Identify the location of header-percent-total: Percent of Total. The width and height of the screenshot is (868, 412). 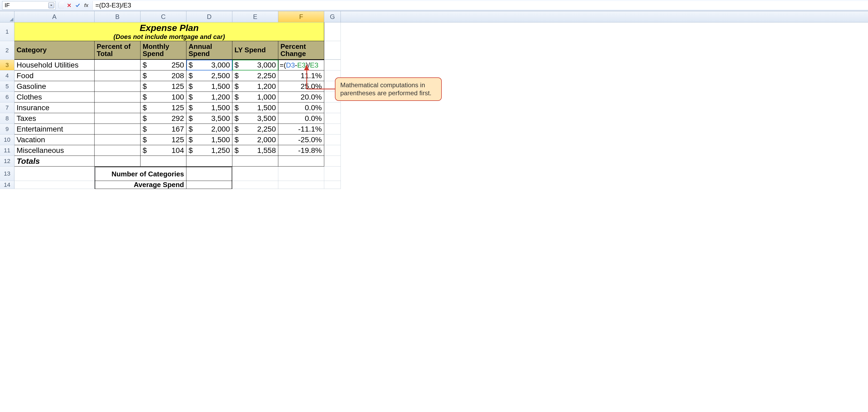
(118, 50).